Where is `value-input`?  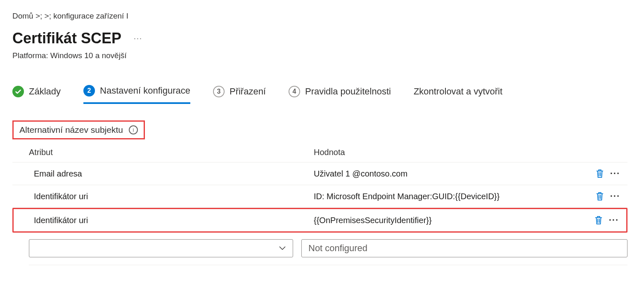
value-input is located at coordinates (464, 248).